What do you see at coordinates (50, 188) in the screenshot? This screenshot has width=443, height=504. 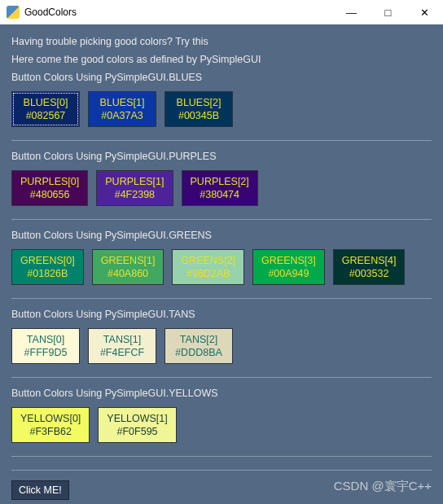 I see `color-button: PURPLES[0]#480656` at bounding box center [50, 188].